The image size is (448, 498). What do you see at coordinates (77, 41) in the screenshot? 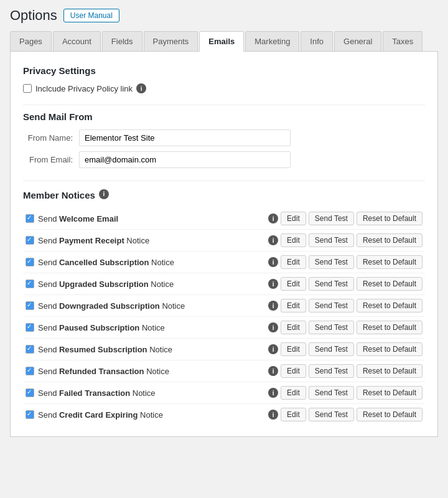
I see `tab-account: Account` at bounding box center [77, 41].